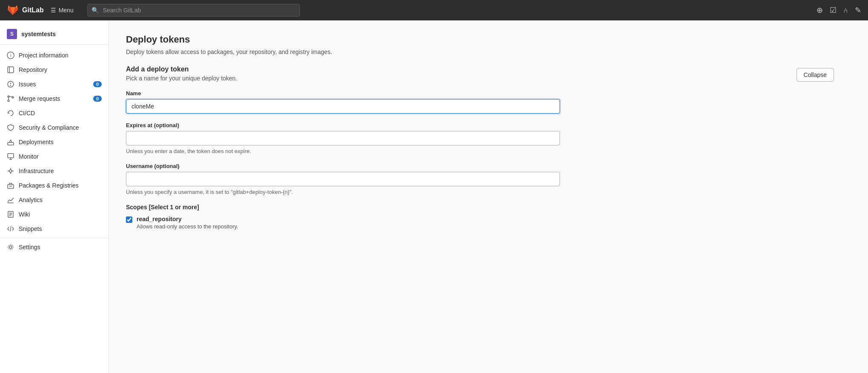  I want to click on scopes-group: Scopes [Select 1 or more] read_repositor…, so click(488, 217).